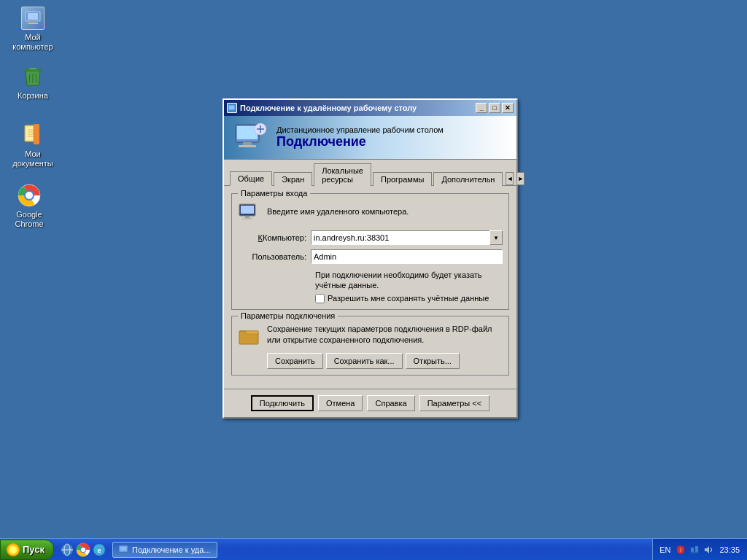  Describe the element at coordinates (343, 175) in the screenshot. I see `tab-local-resources: Локальные ресурсы` at that location.